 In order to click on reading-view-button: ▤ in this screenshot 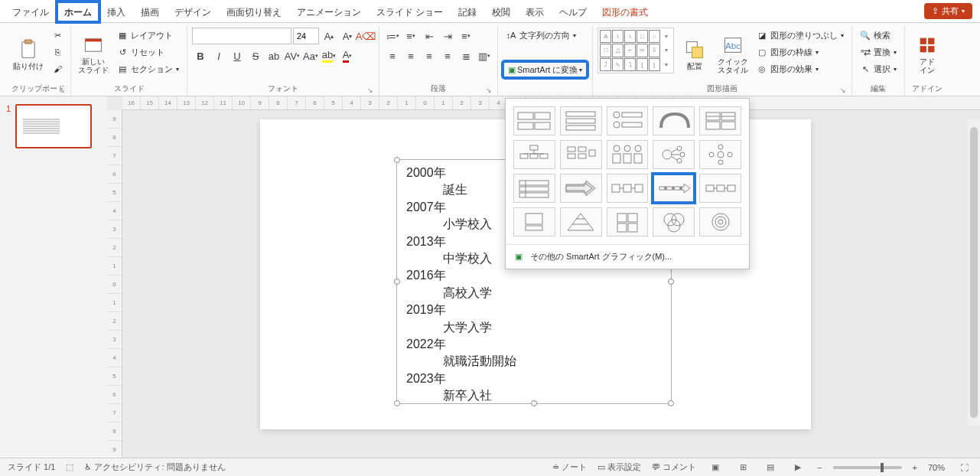, I will do `click(770, 468)`.